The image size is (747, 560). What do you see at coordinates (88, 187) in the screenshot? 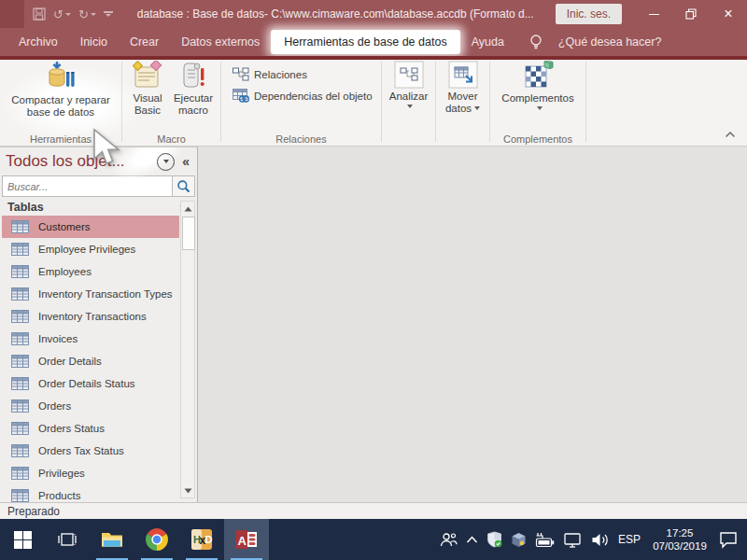
I see `search-input` at bounding box center [88, 187].